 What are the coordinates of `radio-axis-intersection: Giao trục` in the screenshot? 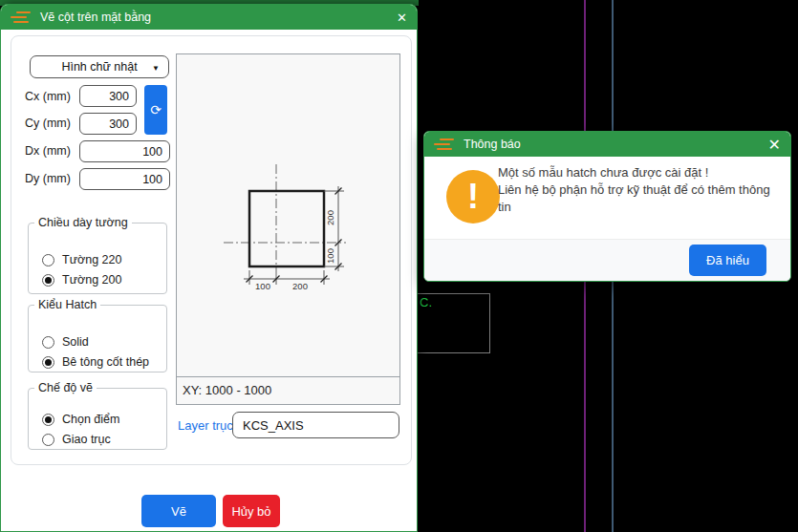 It's located at (76, 439).